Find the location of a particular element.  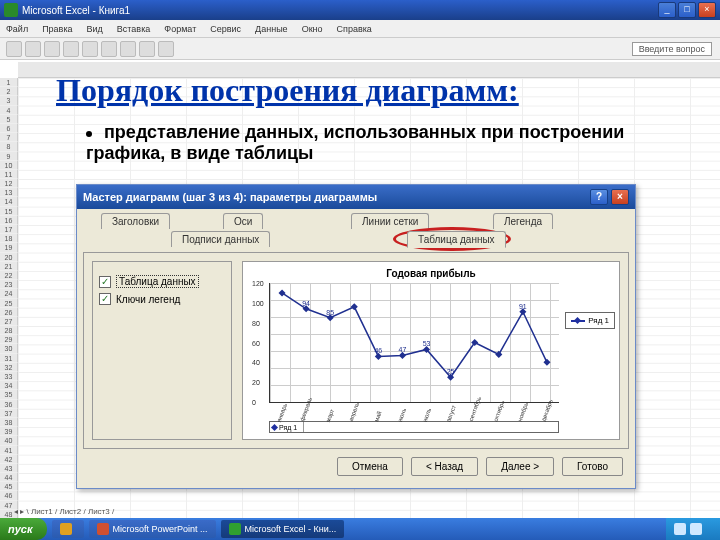

bullet-text: представление данных, использованных при… is located at coordinates (366, 143).